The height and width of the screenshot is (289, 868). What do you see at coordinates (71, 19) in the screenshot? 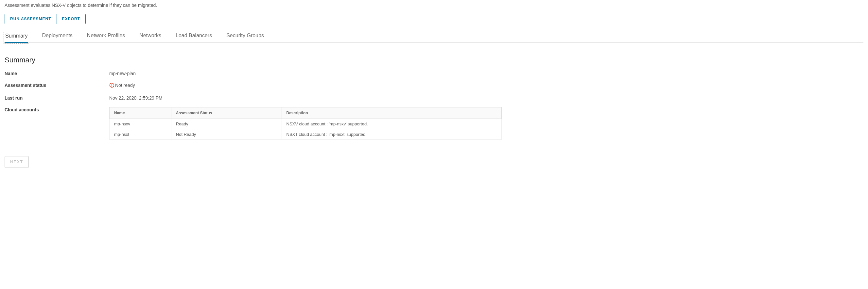
I see `export-button: EXPORT` at bounding box center [71, 19].